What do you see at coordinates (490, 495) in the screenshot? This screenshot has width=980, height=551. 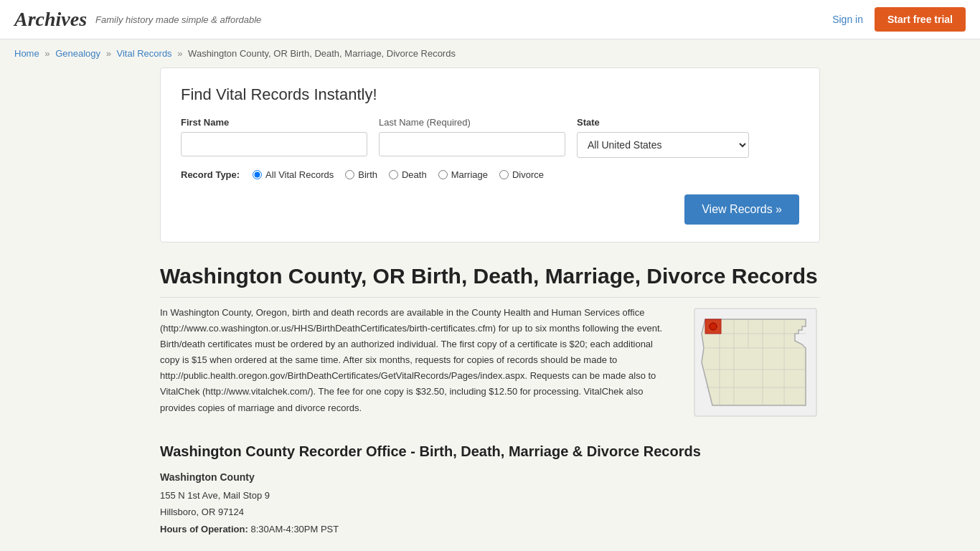 I see `office-address1: 155 N 1st Ave, Mail Stop 9` at bounding box center [490, 495].